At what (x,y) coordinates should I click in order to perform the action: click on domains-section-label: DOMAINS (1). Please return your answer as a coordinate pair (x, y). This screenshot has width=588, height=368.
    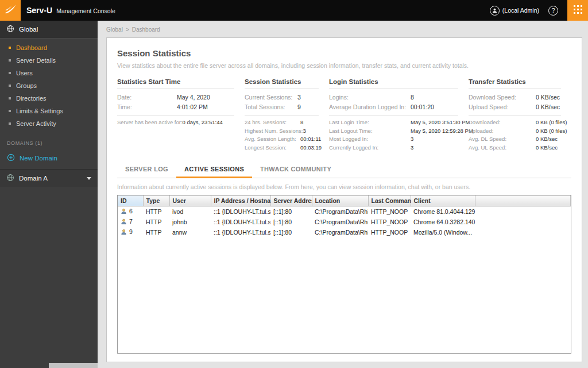
    Looking at the image, I should click on (49, 140).